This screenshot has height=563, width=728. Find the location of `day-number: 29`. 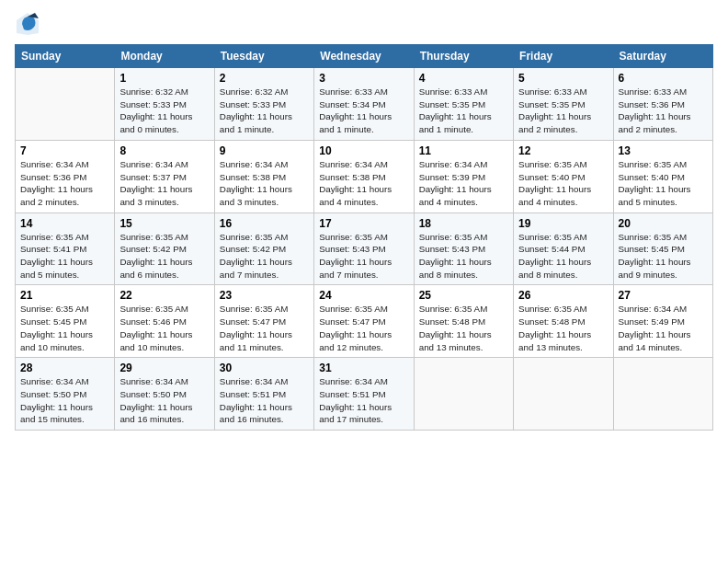

day-number: 29 is located at coordinates (164, 368).